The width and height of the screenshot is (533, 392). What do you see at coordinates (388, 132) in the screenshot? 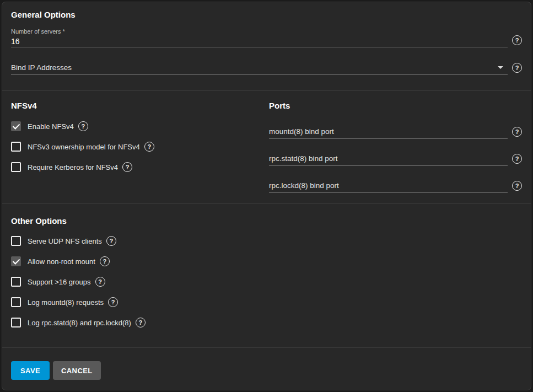
I see `mountd-port-field` at bounding box center [388, 132].